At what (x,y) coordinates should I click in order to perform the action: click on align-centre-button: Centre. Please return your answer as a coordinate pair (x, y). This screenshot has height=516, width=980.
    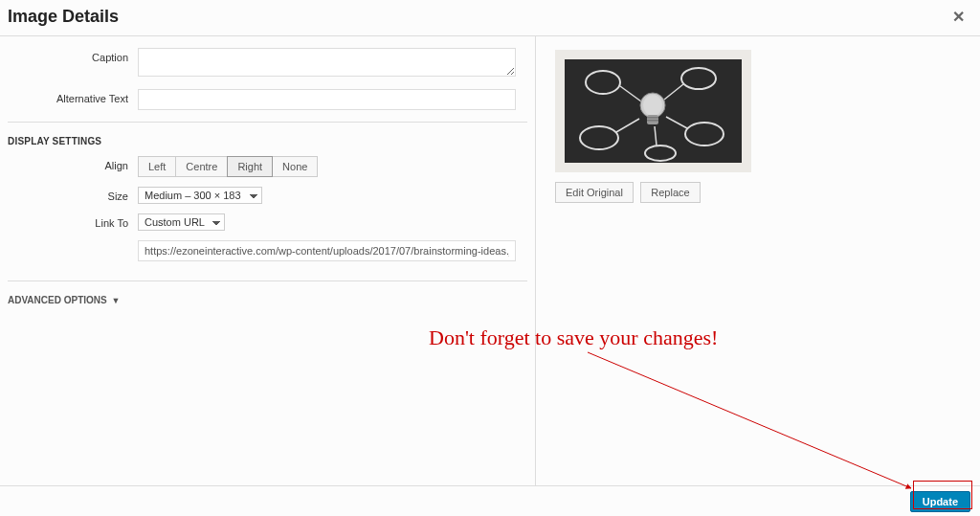
    Looking at the image, I should click on (201, 167).